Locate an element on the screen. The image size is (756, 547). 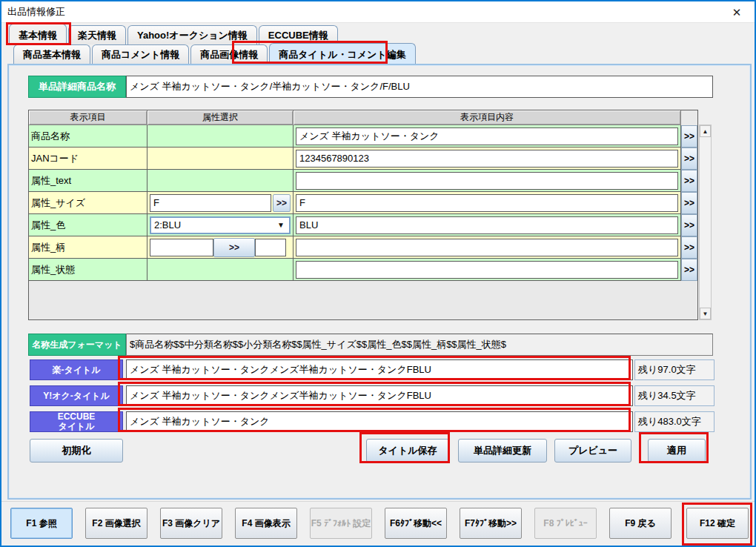
header-cap is located at coordinates (689, 118).